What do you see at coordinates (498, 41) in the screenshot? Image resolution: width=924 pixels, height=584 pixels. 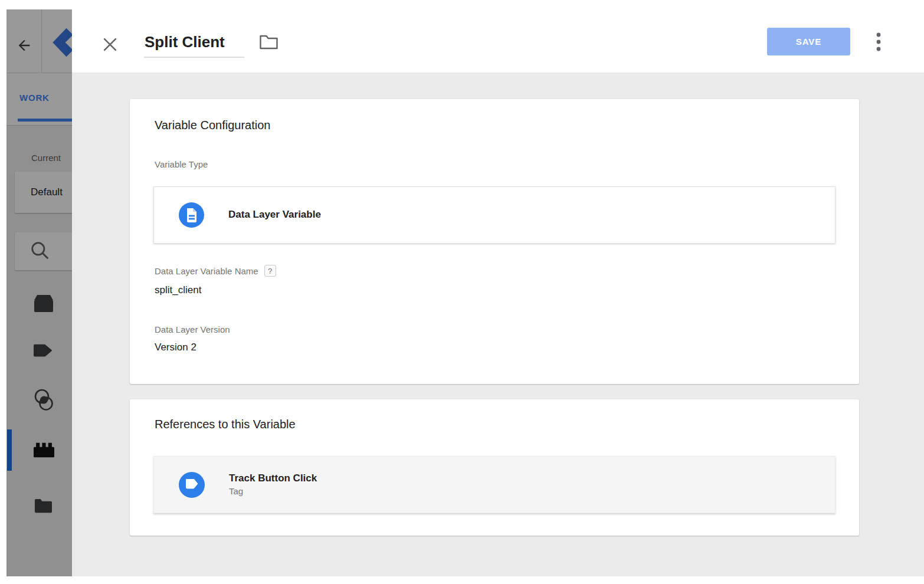 I see `editor-header: Split Client SAVE` at bounding box center [498, 41].